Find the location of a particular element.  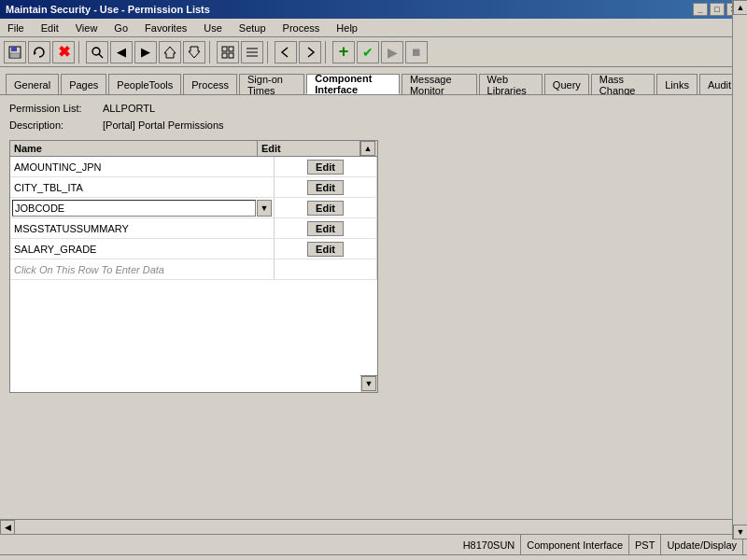

description-value: [Portal] Portal Permissions is located at coordinates (163, 125).